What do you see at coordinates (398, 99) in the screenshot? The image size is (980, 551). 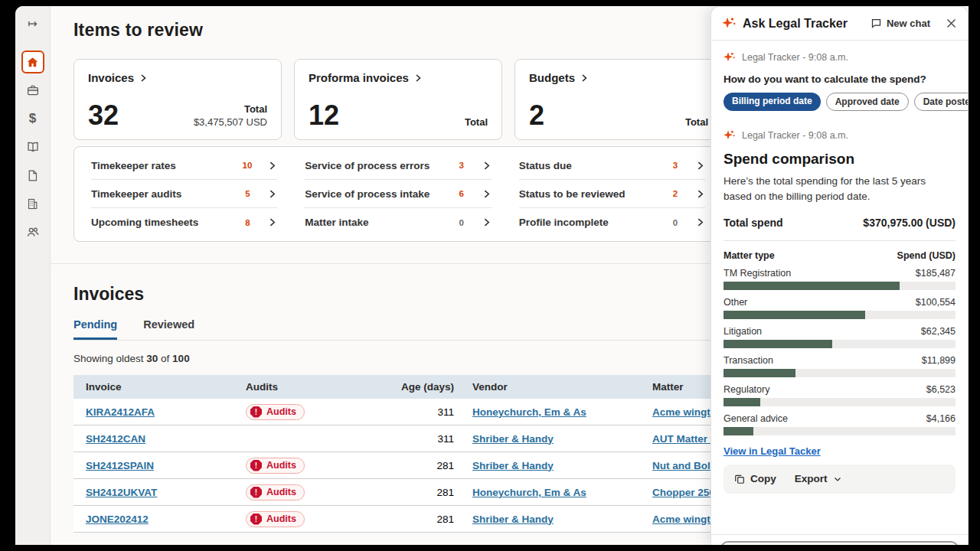 I see `card-proforma-invoices: Proforma invoices 12 Total` at bounding box center [398, 99].